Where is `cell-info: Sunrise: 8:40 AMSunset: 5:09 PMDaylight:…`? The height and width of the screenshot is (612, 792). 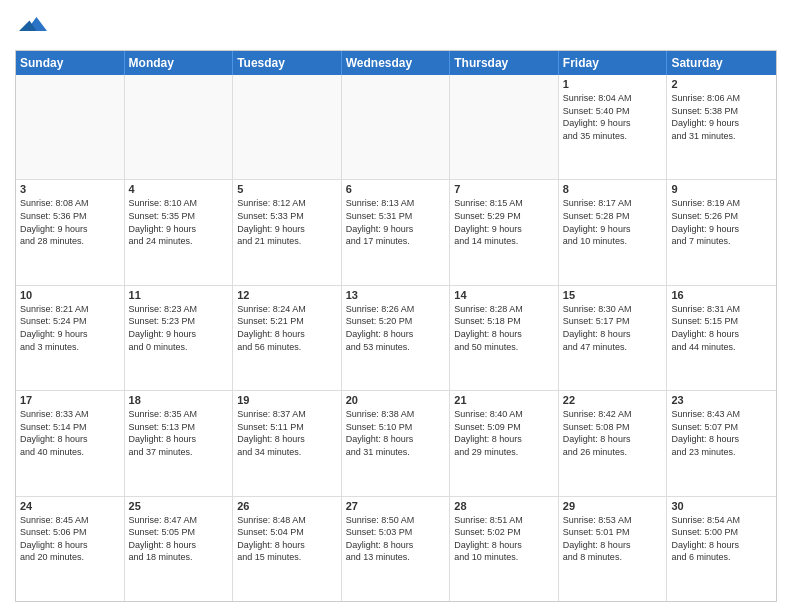
cell-info: Sunrise: 8:40 AMSunset: 5:09 PMDaylight:… is located at coordinates (504, 433).